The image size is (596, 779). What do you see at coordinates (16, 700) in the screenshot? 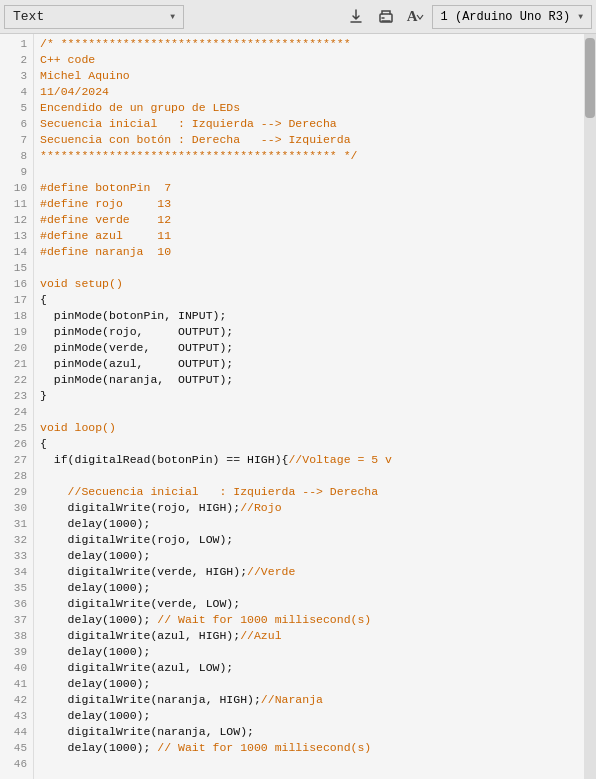
I see `line-number: 42` at bounding box center [16, 700].